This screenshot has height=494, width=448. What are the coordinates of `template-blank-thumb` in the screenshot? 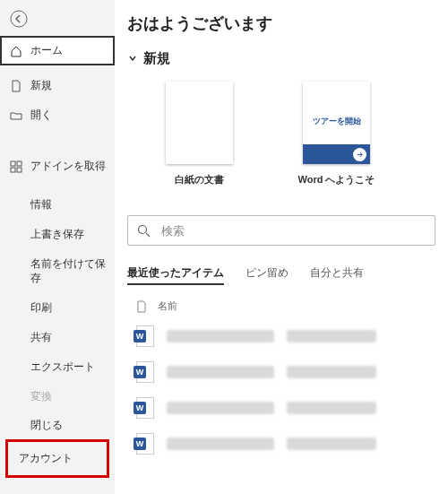 It's located at (199, 123).